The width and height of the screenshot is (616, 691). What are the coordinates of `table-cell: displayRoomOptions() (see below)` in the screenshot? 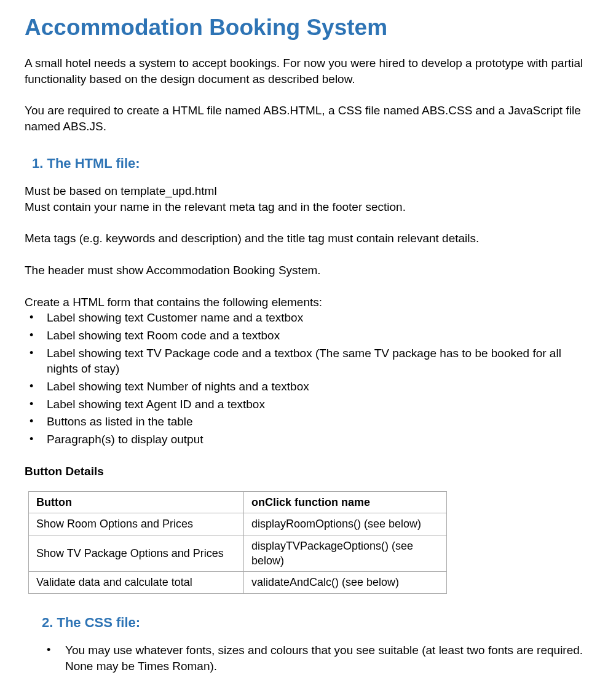 It's located at (346, 524).